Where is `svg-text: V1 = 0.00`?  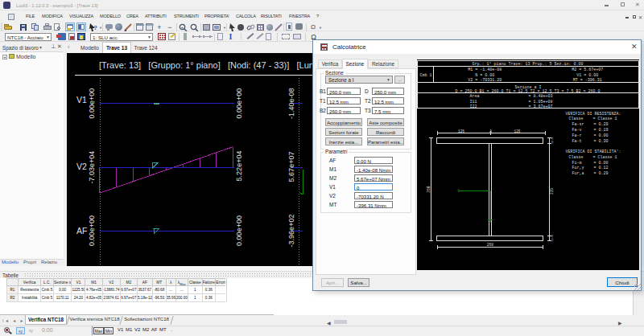 svg-text: V1 = 0.00 is located at coordinates (588, 76).